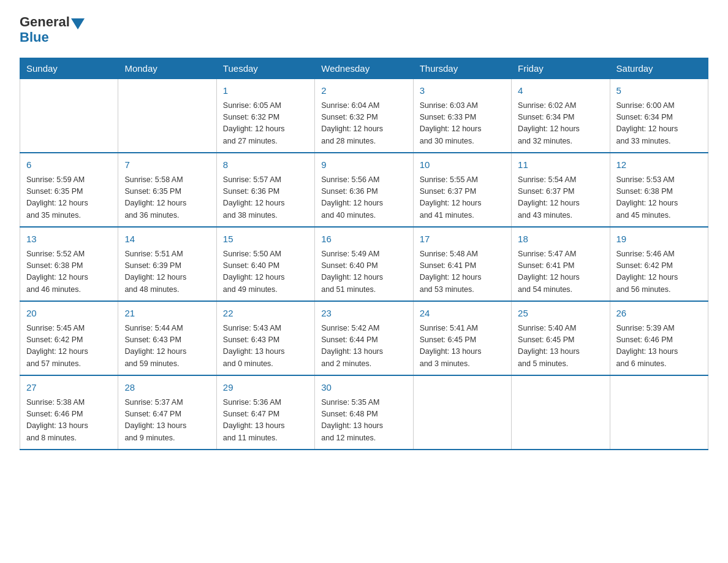  What do you see at coordinates (167, 272) in the screenshot?
I see `day-info: Sunrise: 5:51 AM Sunset: 6:39 PM Dayligh…` at bounding box center [167, 272].